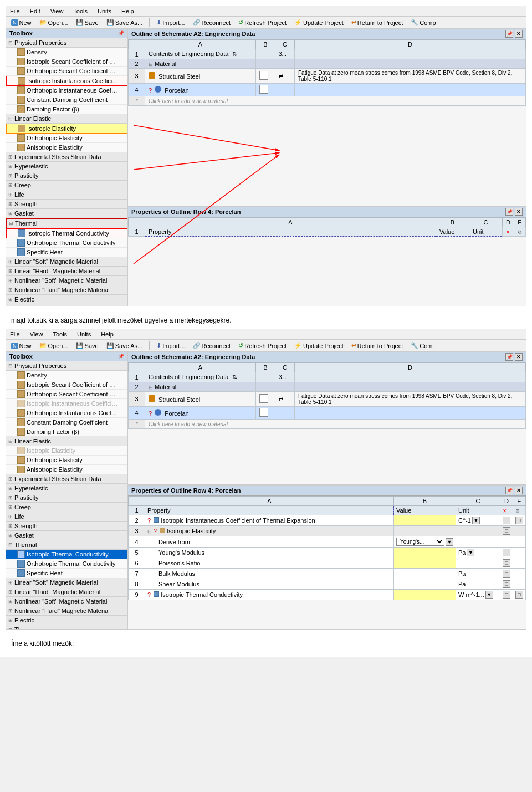 The width and height of the screenshot is (532, 792). I want to click on toolbox-group-physical-header: ⊟ Physical Properties, so click(66, 43).